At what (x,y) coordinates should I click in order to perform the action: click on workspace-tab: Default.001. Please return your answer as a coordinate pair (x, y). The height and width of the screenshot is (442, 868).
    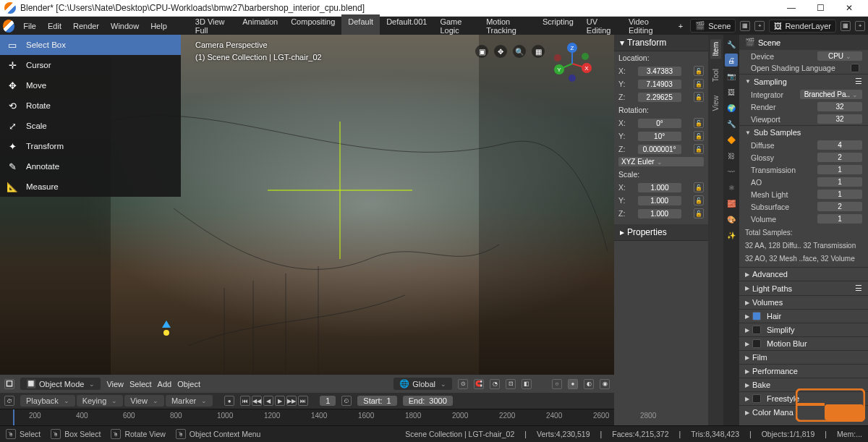
    Looking at the image, I should click on (407, 26).